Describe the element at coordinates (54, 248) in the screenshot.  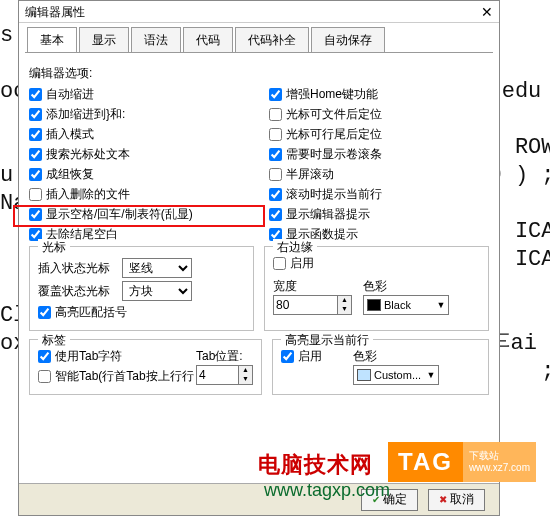
I see `caret-legend: 光标` at that location.